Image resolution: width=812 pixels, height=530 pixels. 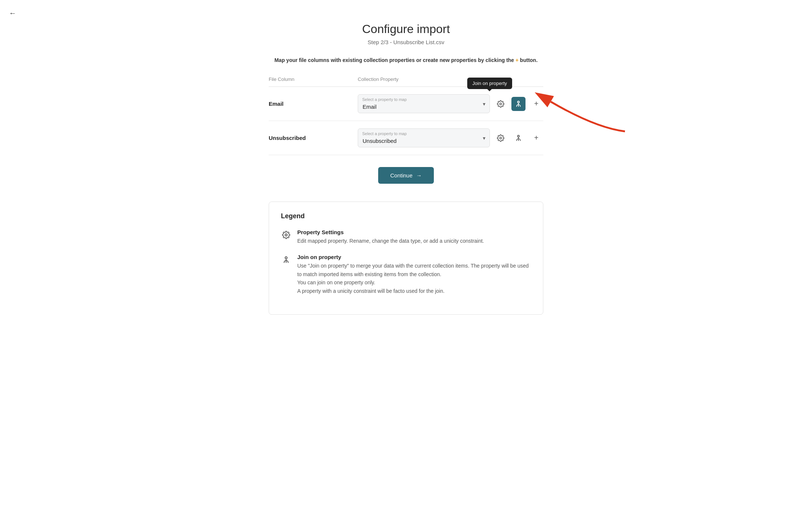 I want to click on col-file-header: File Column, so click(x=313, y=79).